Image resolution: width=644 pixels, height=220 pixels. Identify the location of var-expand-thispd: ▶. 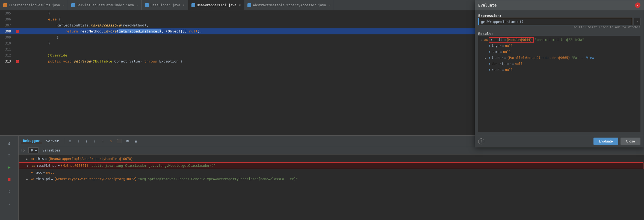
(28, 179).